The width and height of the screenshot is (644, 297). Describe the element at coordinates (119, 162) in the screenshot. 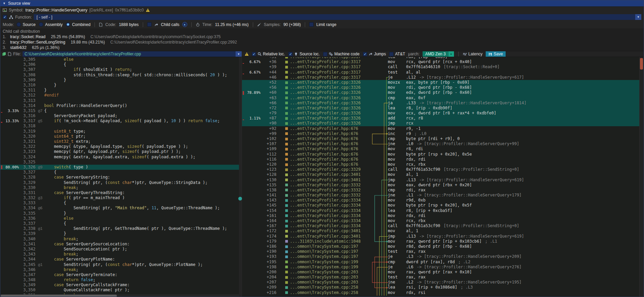

I see `source-line: 3,325` at that location.